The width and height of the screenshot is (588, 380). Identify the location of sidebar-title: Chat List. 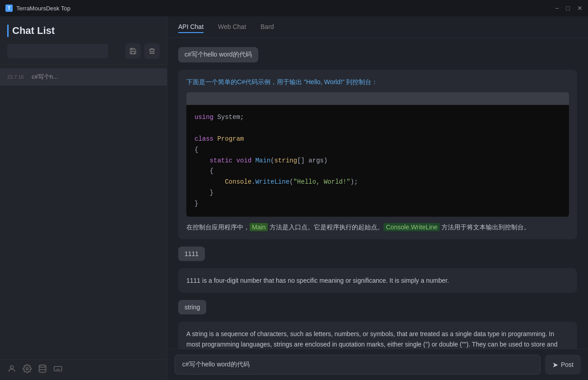
(33, 31).